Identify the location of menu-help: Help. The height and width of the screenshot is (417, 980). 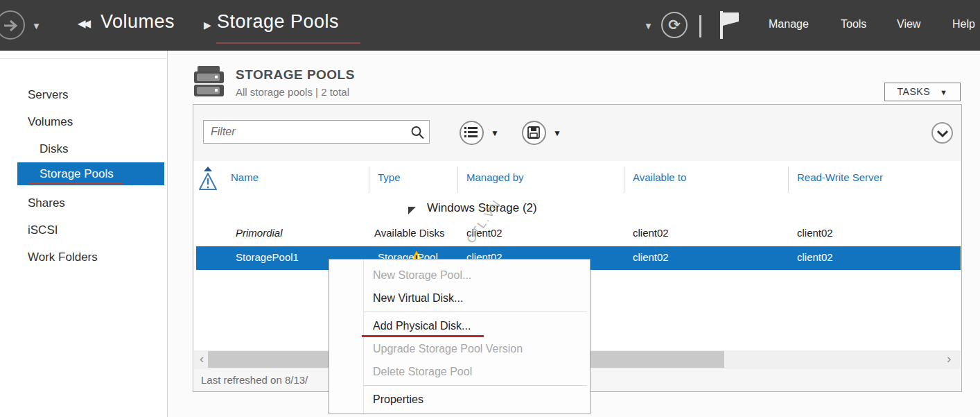
(963, 24).